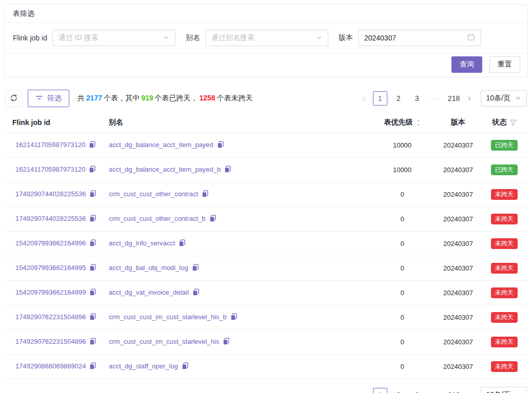 This screenshot has width=532, height=393. Describe the element at coordinates (164, 341) in the screenshot. I see `alias-link: crm_cust_cust_im_cust_starlevel_his` at that location.